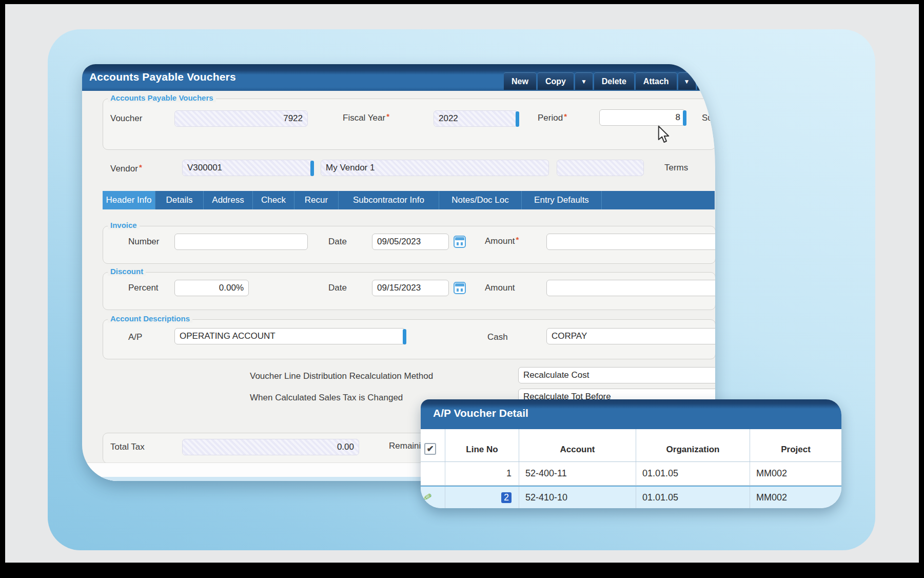 This screenshot has height=578, width=924. Describe the element at coordinates (481, 413) in the screenshot. I see `detail-title: A/P Voucher Detail` at that location.